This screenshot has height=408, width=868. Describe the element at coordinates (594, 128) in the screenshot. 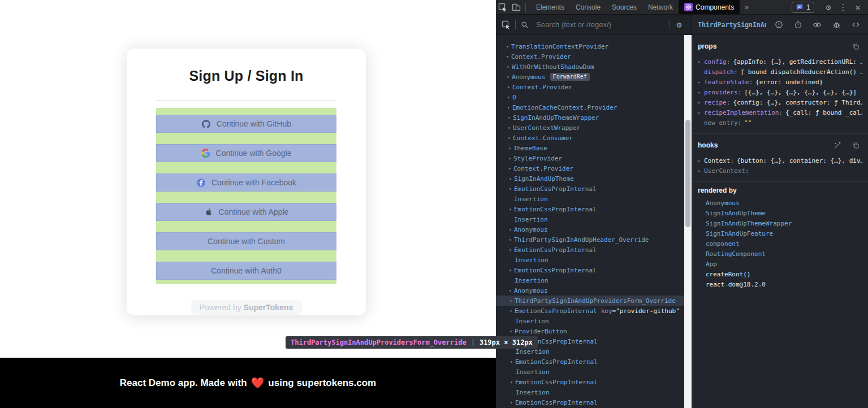

I see `tree-item: ▾UserContextWrapper` at that location.